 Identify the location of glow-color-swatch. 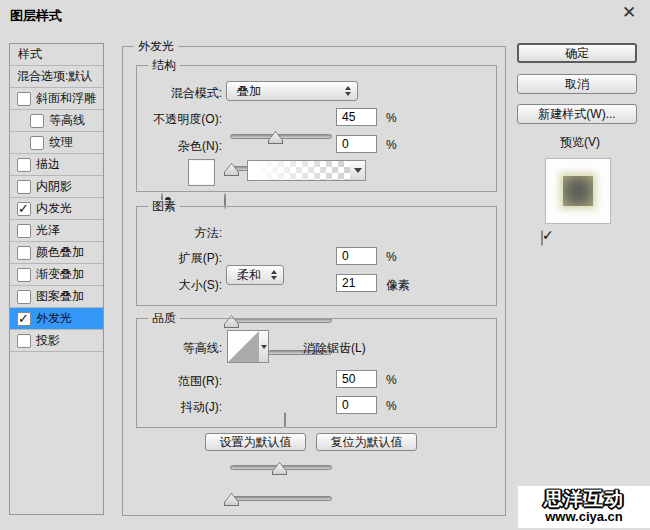
(202, 172).